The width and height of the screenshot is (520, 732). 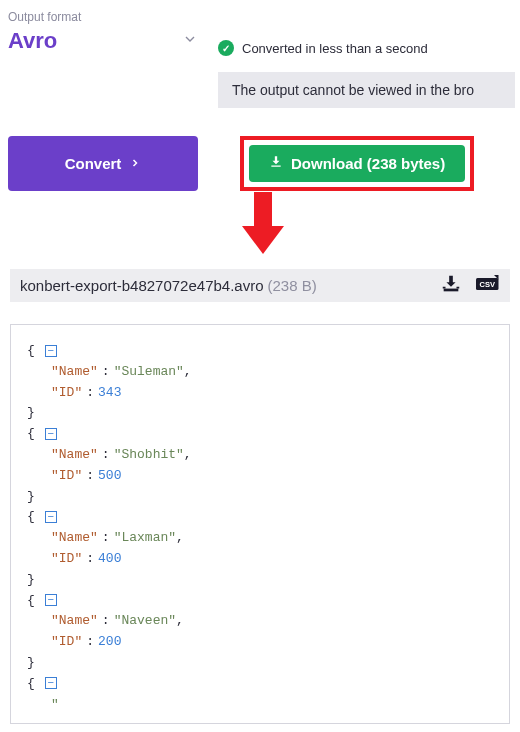 What do you see at coordinates (263, 226) in the screenshot?
I see `red-arrow-annotation` at bounding box center [263, 226].